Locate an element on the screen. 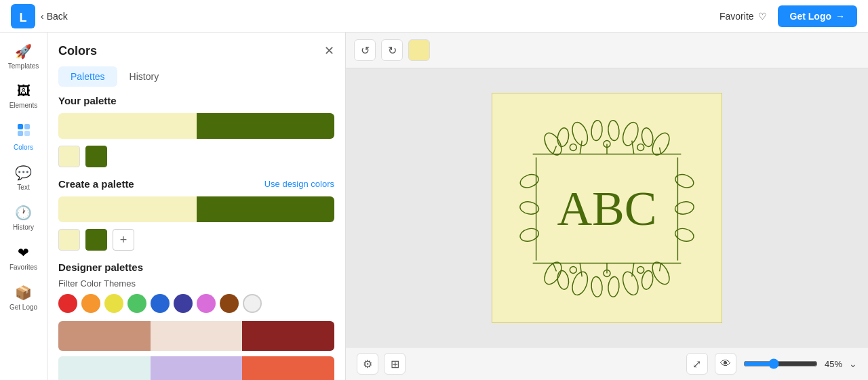  canvas-footer: ⚙ ⊞ ⤢ 👁 45% ⌄ is located at coordinates (607, 363).